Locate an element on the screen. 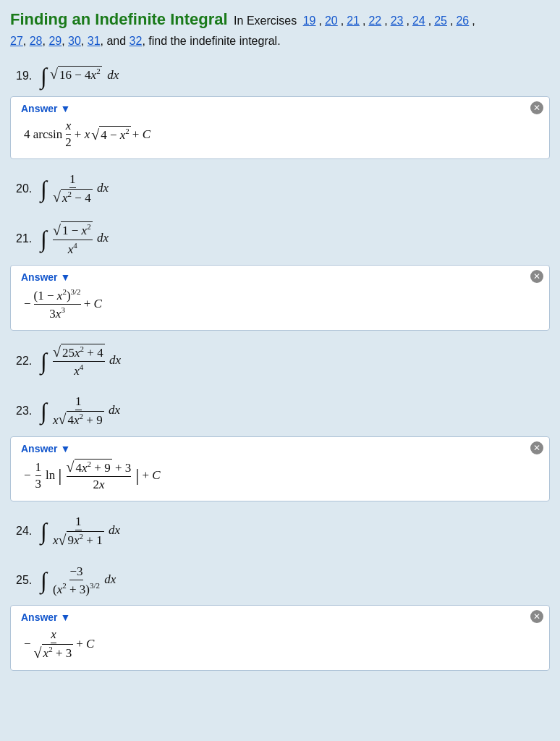 Image resolution: width=560 pixels, height=741 pixels. answer-arrow-23: ▼ is located at coordinates (66, 449).